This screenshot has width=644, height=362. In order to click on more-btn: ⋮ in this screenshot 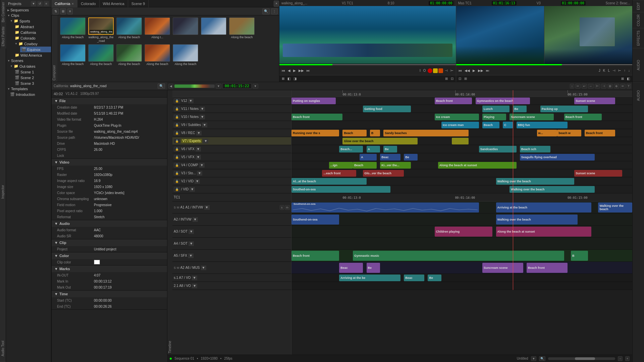, I will do `click(274, 11)`.